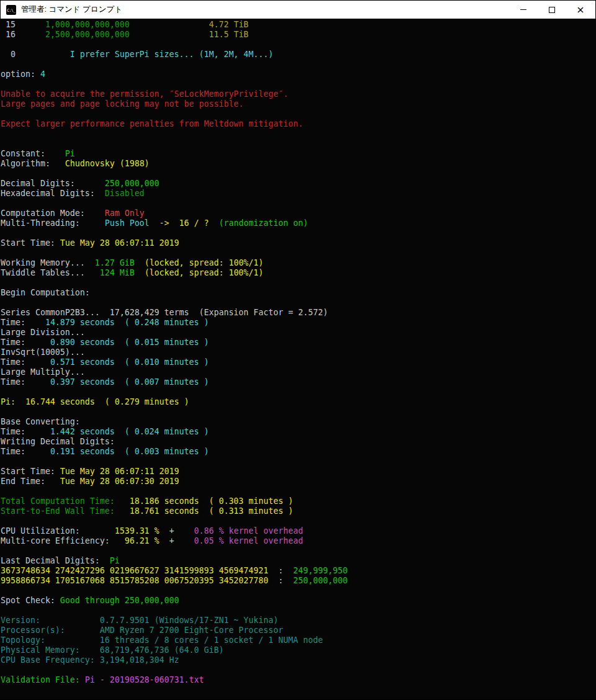 Image resolution: width=596 pixels, height=700 pixels. I want to click on text-segment: End Time:, so click(30, 482).